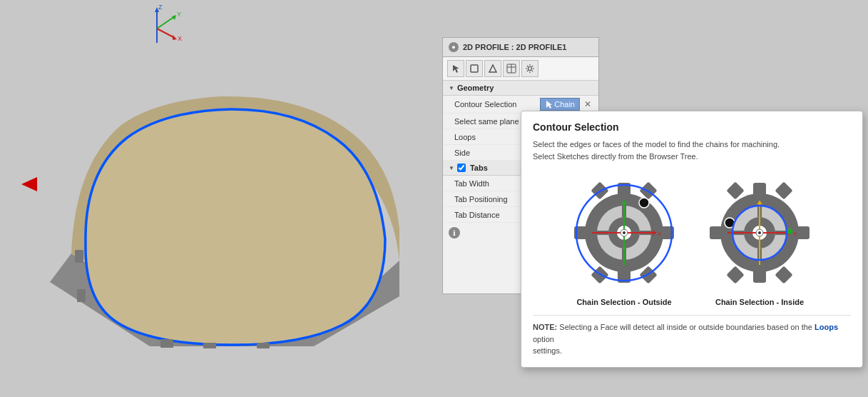 This screenshot has width=868, height=397. I want to click on toolbar-btn-move, so click(474, 69).